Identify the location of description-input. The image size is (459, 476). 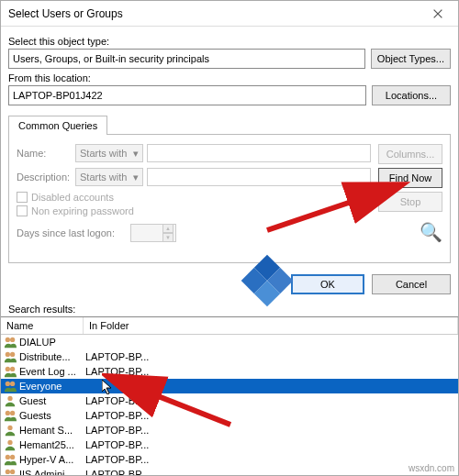
(259, 177).